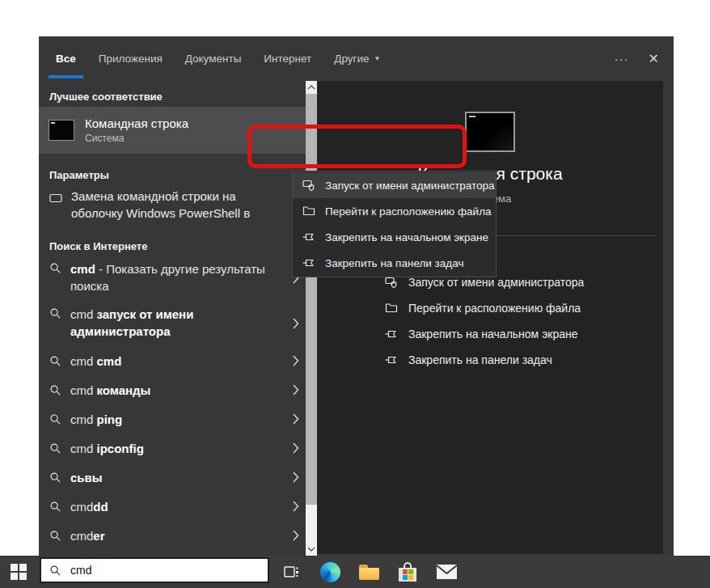 The width and height of the screenshot is (710, 588). I want to click on suggestion-line: cmddd, so click(169, 506).